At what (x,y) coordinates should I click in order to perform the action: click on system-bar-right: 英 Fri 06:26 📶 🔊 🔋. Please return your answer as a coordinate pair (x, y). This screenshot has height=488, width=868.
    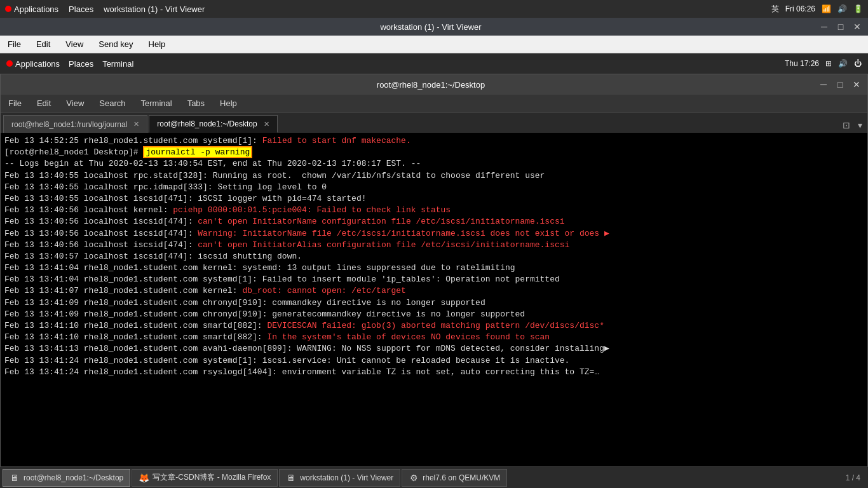
    Looking at the image, I should click on (817, 9).